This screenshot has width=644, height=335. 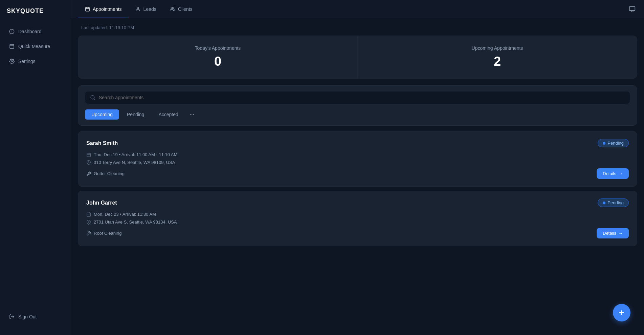 I want to click on sign-out-icon, so click(x=12, y=317).